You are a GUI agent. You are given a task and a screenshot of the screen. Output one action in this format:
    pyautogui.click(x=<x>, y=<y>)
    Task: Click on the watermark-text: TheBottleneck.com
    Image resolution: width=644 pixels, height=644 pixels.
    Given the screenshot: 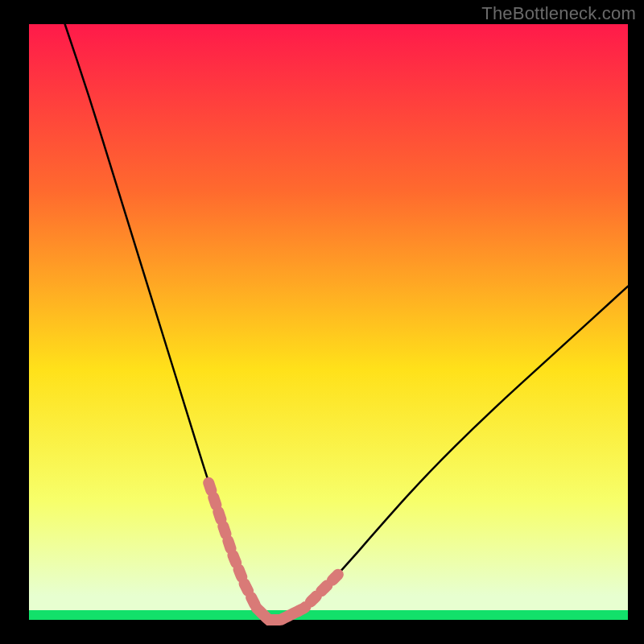 What is the action you would take?
    pyautogui.click(x=559, y=14)
    